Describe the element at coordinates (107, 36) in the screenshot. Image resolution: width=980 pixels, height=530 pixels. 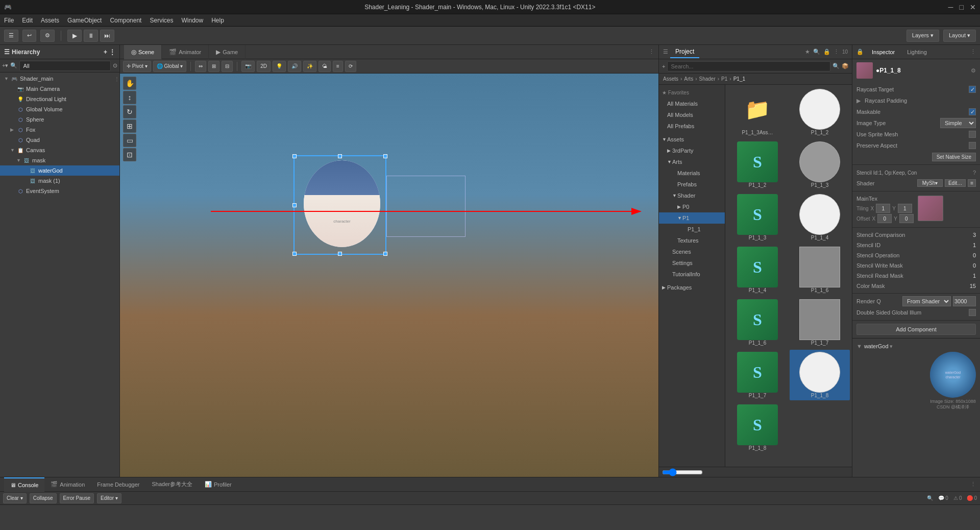
I see `step-button: ⏭` at that location.